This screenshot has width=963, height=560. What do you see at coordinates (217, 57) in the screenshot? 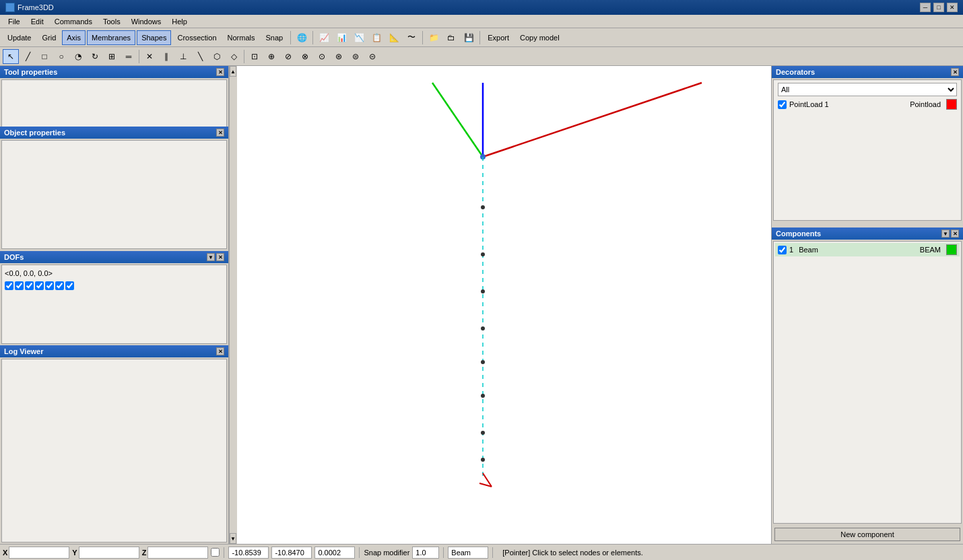
I see `polygon-tool: ⬡` at bounding box center [217, 57].